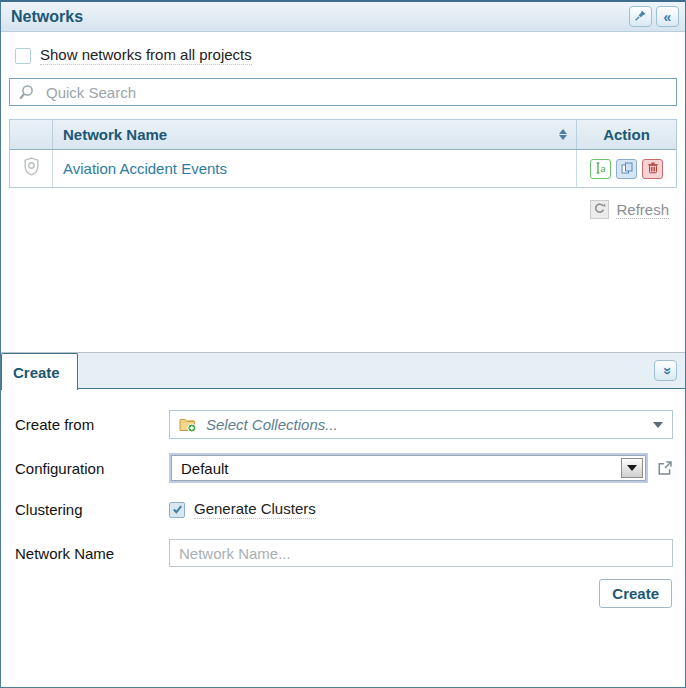 This screenshot has height=688, width=686. Describe the element at coordinates (146, 56) in the screenshot. I see `show-all-projects-label: Show networks from all projects` at that location.